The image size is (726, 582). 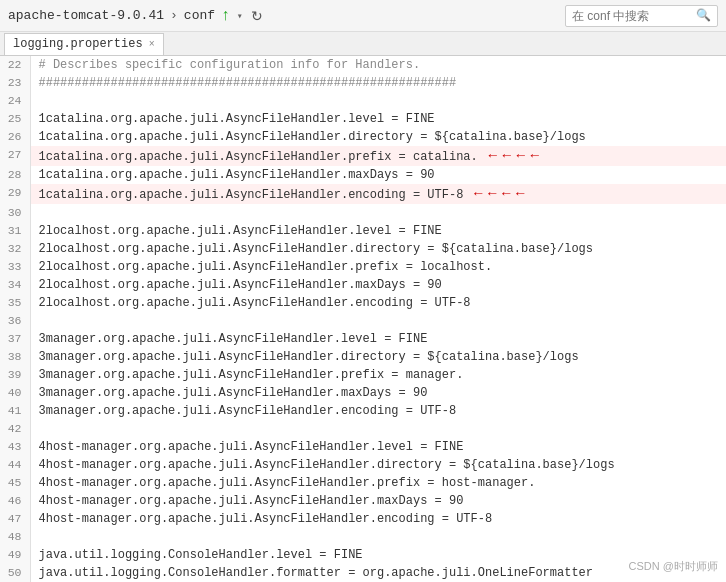 I want to click on search-box: 🔍, so click(x=642, y=16).